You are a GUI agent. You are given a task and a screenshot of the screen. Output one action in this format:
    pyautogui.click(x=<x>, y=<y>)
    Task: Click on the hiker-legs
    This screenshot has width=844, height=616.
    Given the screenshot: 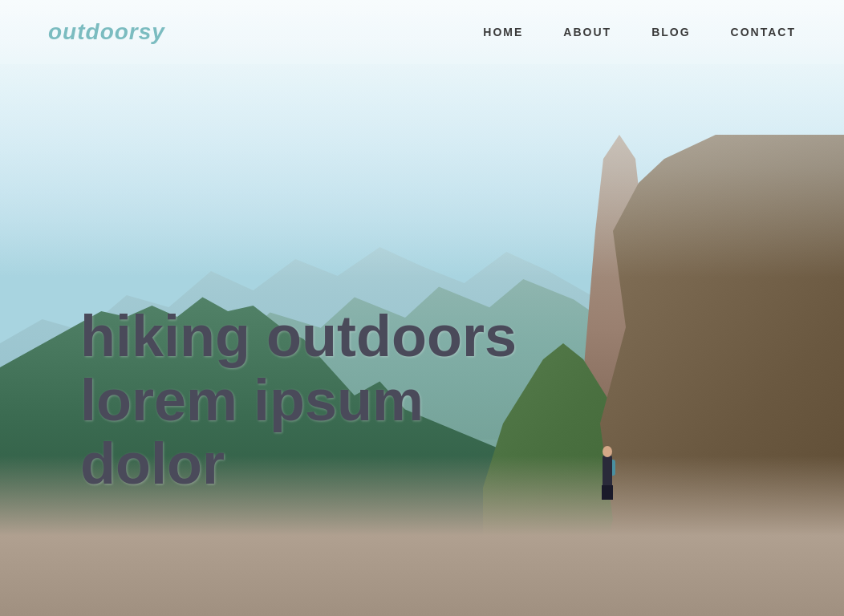 What is the action you would take?
    pyautogui.click(x=607, y=492)
    